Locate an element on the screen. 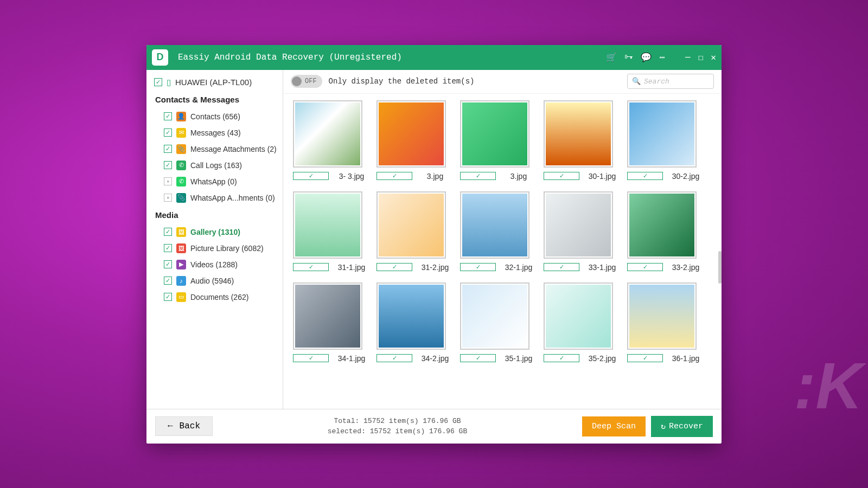  sidebar-item: ✆Call Logs (163) is located at coordinates (216, 165).